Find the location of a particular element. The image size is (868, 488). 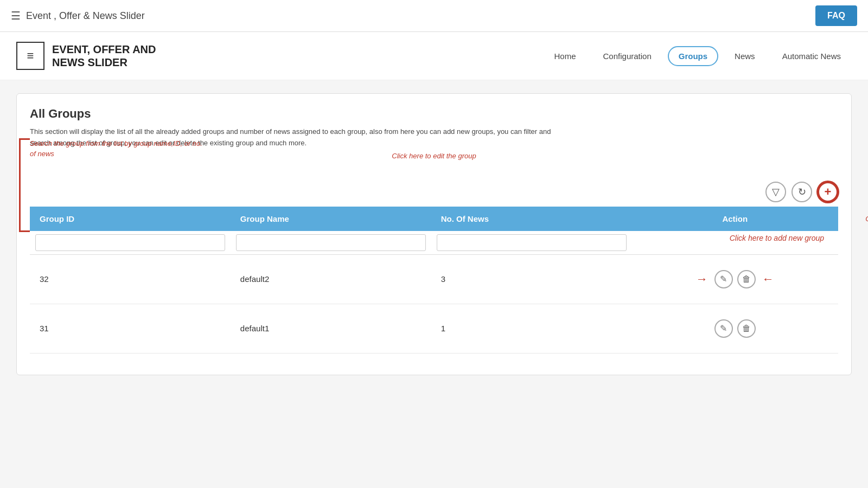

row1-name: default2 is located at coordinates (331, 279).